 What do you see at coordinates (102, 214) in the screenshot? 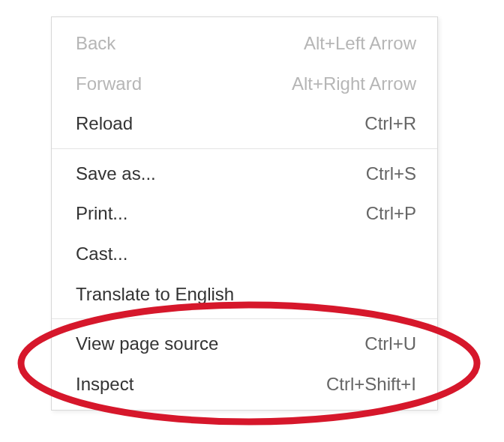
I see `menu-item-label: Print...` at bounding box center [102, 214].